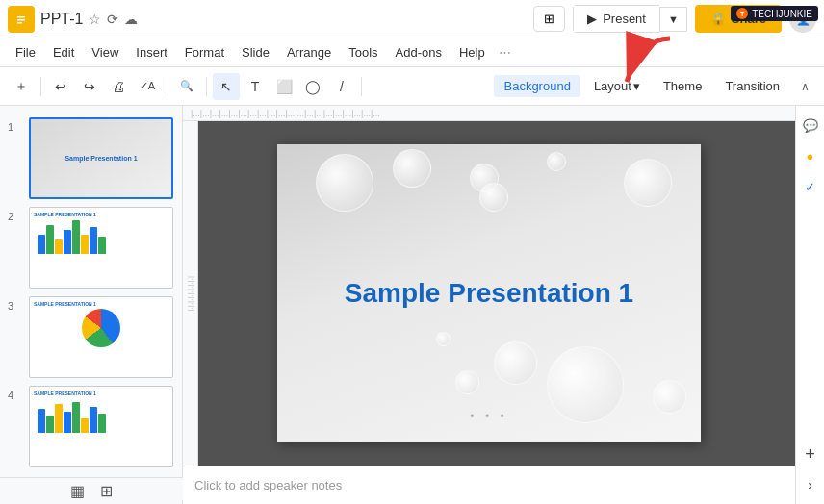 This screenshot has width=824, height=504. I want to click on add-slide-btn: ＋, so click(21, 87).